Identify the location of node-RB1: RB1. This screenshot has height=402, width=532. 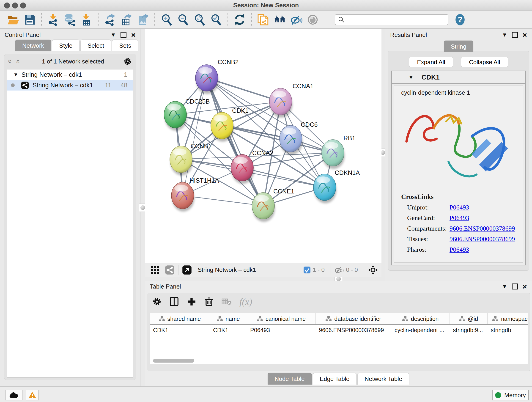
(339, 152).